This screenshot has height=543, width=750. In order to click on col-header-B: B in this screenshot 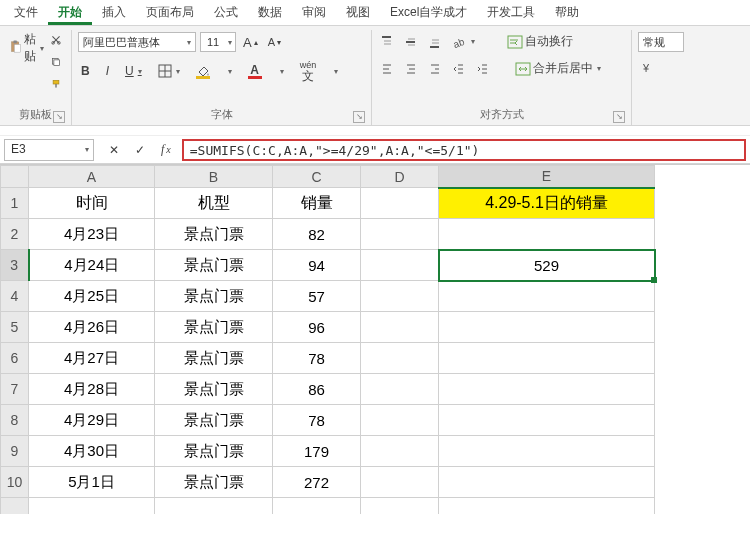, I will do `click(214, 177)`.